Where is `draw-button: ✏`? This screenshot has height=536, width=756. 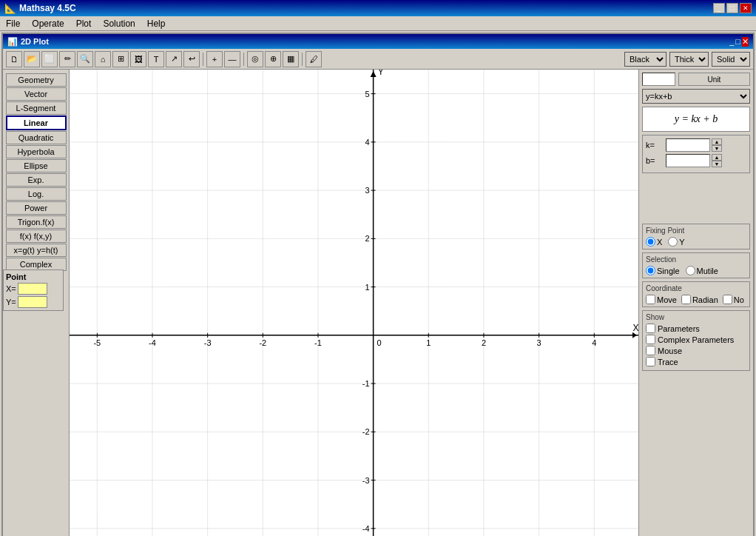 draw-button: ✏ is located at coordinates (67, 59).